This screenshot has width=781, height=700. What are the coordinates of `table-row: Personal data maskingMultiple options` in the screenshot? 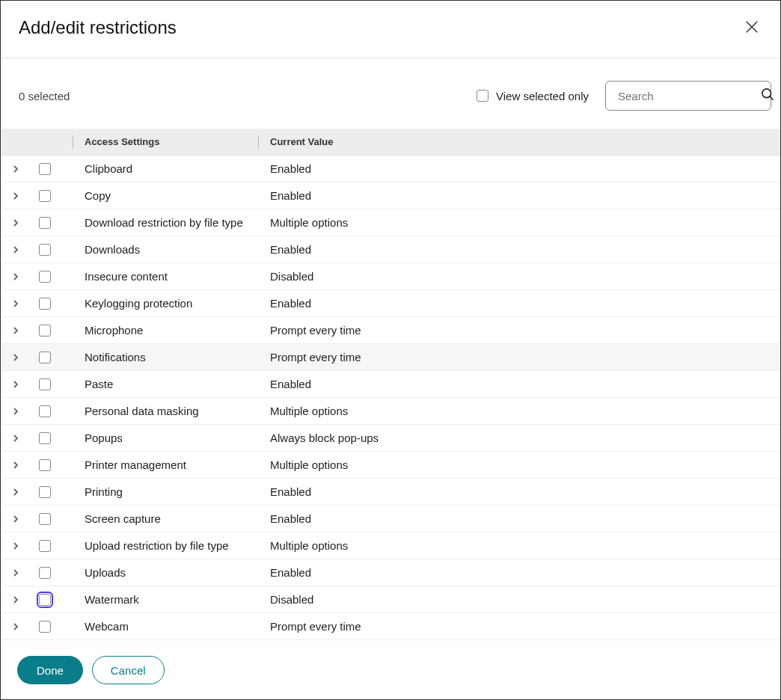 It's located at (390, 411).